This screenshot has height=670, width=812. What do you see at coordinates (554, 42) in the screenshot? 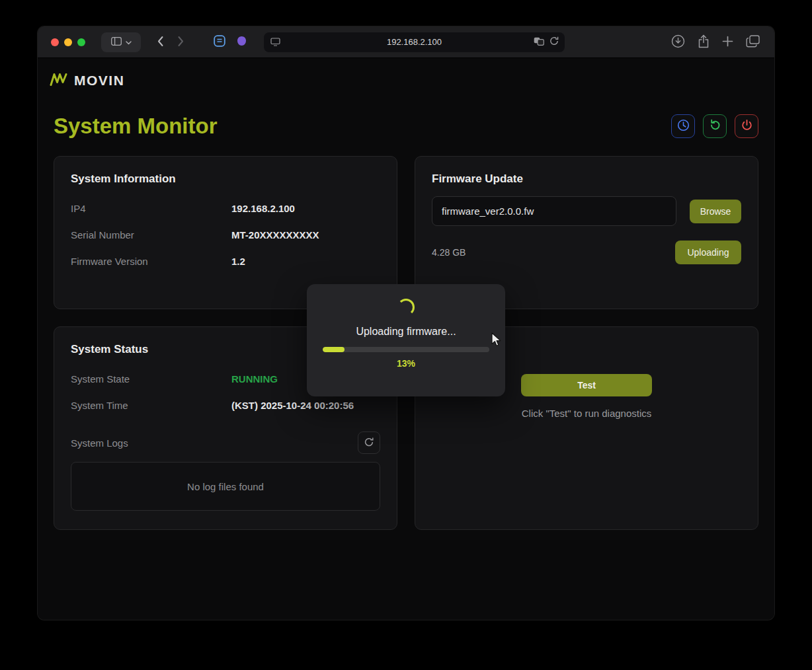
I see `reload-icon` at bounding box center [554, 42].